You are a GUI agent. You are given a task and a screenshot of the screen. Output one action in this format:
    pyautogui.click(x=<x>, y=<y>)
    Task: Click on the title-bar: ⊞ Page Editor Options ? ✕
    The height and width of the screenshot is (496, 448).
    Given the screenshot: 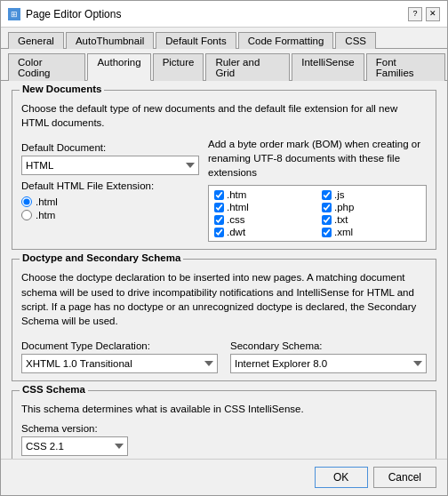 What is the action you would take?
    pyautogui.click(x=224, y=14)
    